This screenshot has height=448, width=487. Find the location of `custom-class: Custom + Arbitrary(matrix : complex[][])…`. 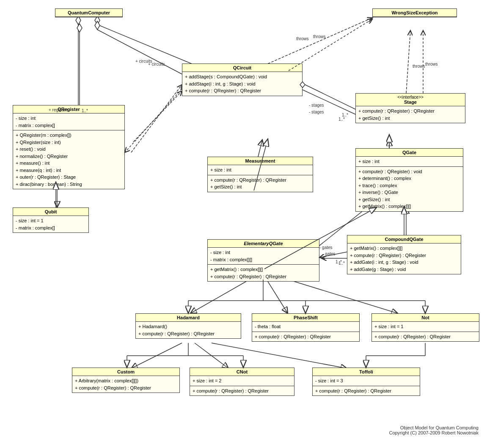

custom-class: Custom + Arbitrary(matrix : complex[][])… is located at coordinates (126, 380).